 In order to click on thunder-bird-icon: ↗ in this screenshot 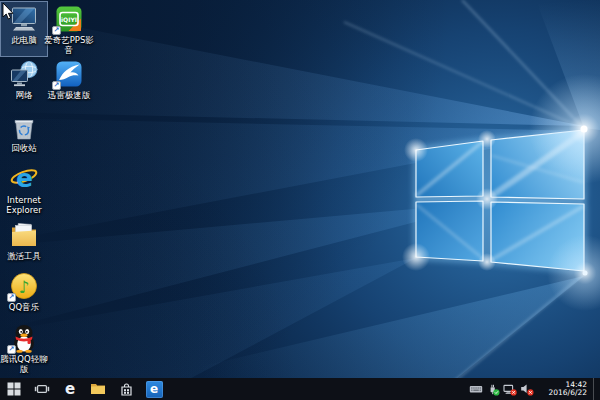, I will do `click(69, 74)`.